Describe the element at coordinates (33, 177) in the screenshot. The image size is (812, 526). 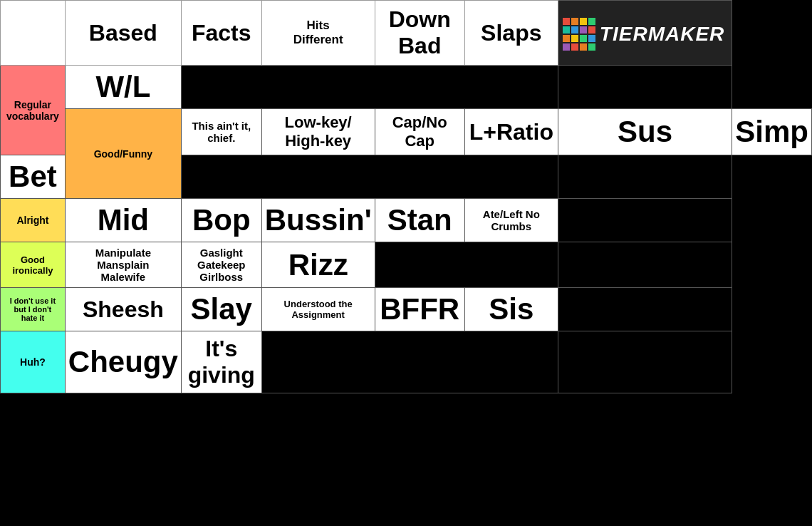
I see `item-bet: Bet` at that location.